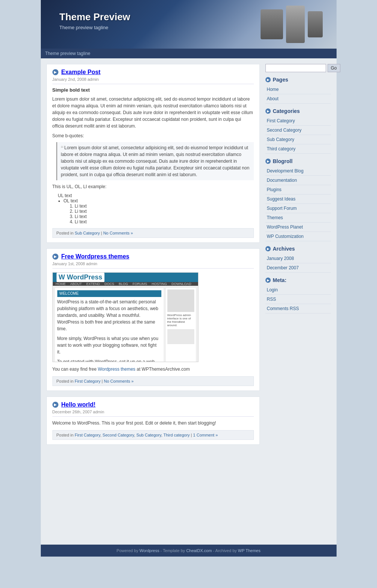  I want to click on wp-logo: W WordPress, so click(81, 278).